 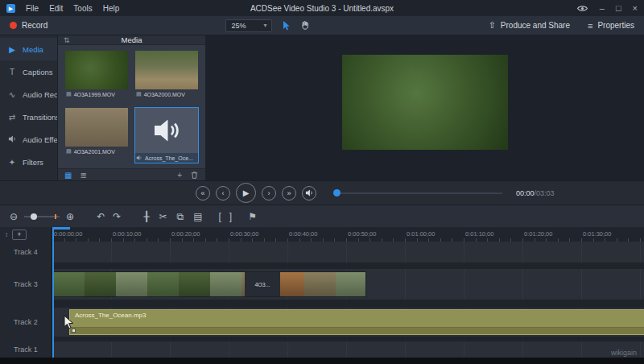 What do you see at coordinates (14, 217) in the screenshot?
I see `zoom-out-icon: ⊖` at bounding box center [14, 217].